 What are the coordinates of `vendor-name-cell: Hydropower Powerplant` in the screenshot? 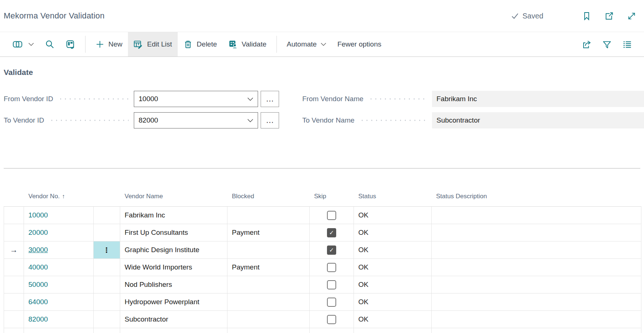 It's located at (174, 302).